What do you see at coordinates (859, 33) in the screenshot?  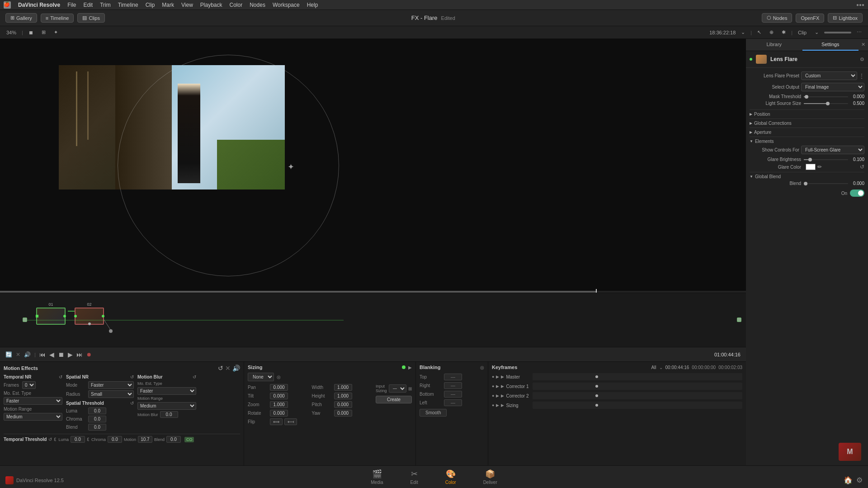 I see `settings-icon: ⋯` at bounding box center [859, 33].